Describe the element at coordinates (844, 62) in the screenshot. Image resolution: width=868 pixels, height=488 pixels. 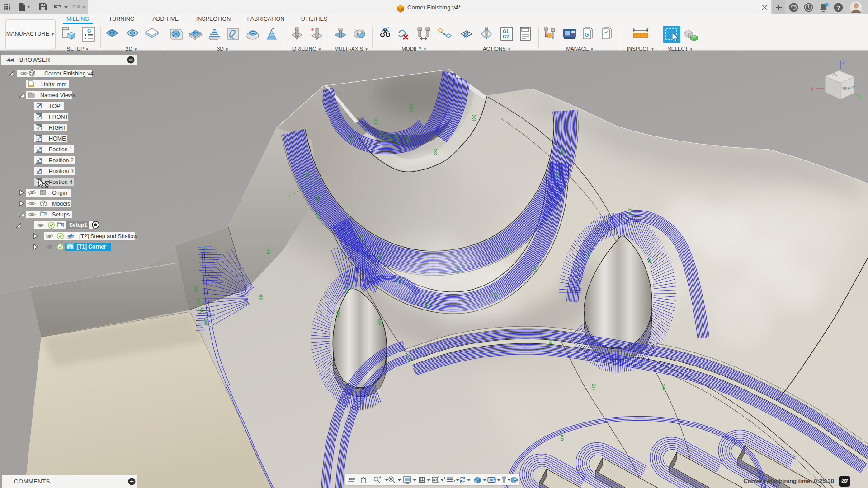
I see `svg-text: Z` at that location.